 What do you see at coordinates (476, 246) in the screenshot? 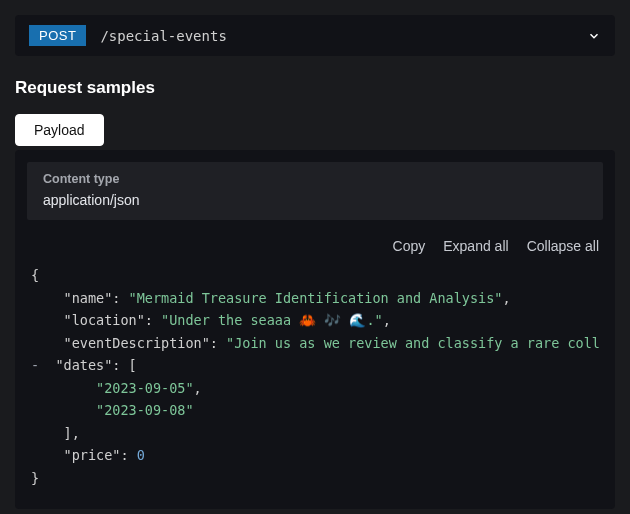
I see `expand-all-button: Expand all` at bounding box center [476, 246].